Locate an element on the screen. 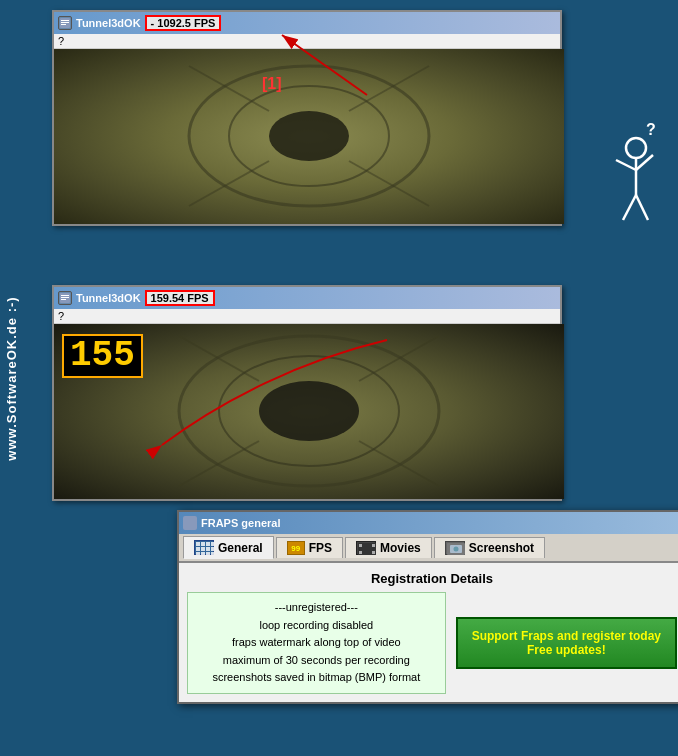 The image size is (678, 756). reg-details-content: ---unregistered--- loop recording disabl… is located at coordinates (432, 643).